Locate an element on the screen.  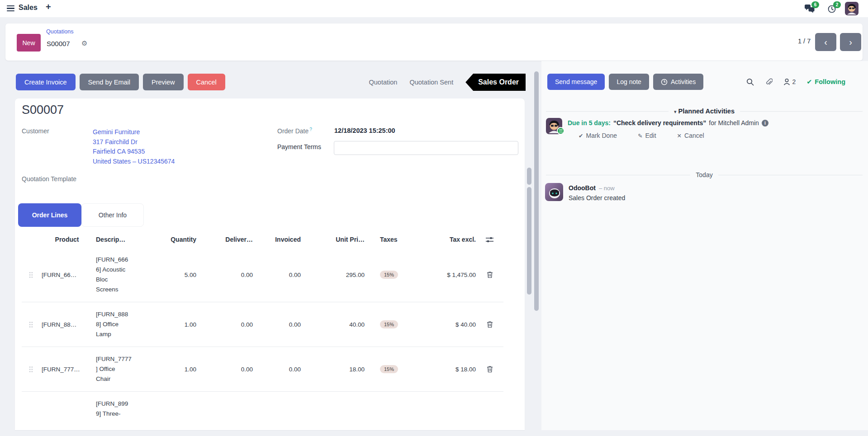
paperclip-icon is located at coordinates (769, 82).